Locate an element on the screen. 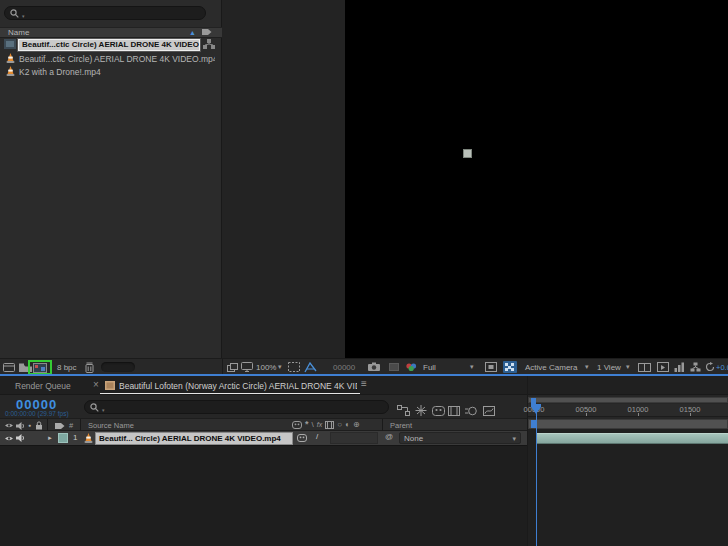 The image size is (728, 546). channel-rgb-icon is located at coordinates (412, 368).